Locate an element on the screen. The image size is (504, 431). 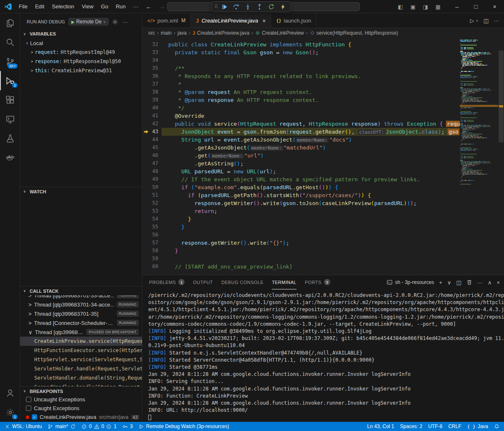
debug-restart-button is located at coordinates (271, 7).